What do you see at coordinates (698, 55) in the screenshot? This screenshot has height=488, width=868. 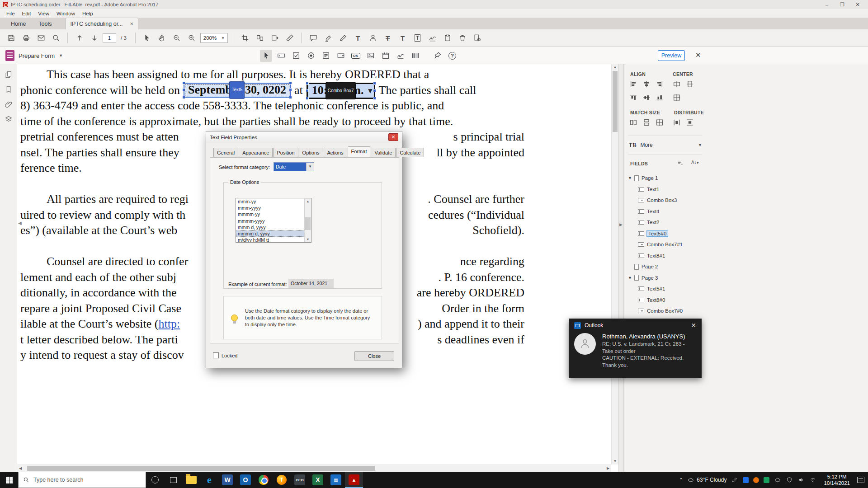 I see `close-prepare-form-icon: ✕` at bounding box center [698, 55].